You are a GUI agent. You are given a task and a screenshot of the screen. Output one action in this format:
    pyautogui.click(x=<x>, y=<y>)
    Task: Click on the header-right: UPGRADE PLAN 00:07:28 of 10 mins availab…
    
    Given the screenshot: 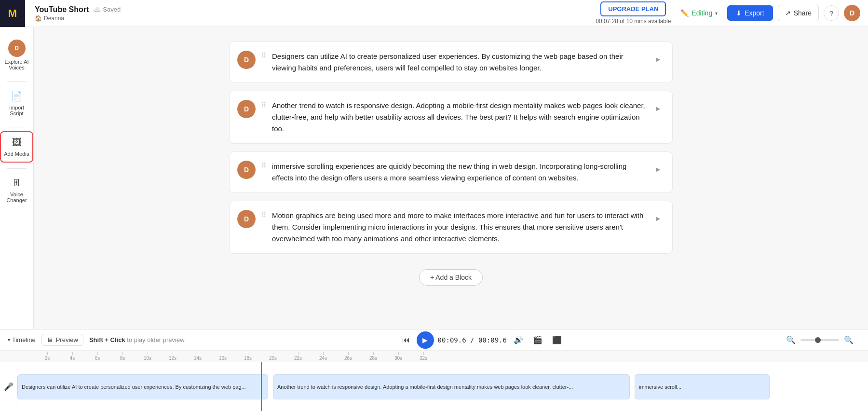 What is the action you would take?
    pyautogui.click(x=728, y=14)
    